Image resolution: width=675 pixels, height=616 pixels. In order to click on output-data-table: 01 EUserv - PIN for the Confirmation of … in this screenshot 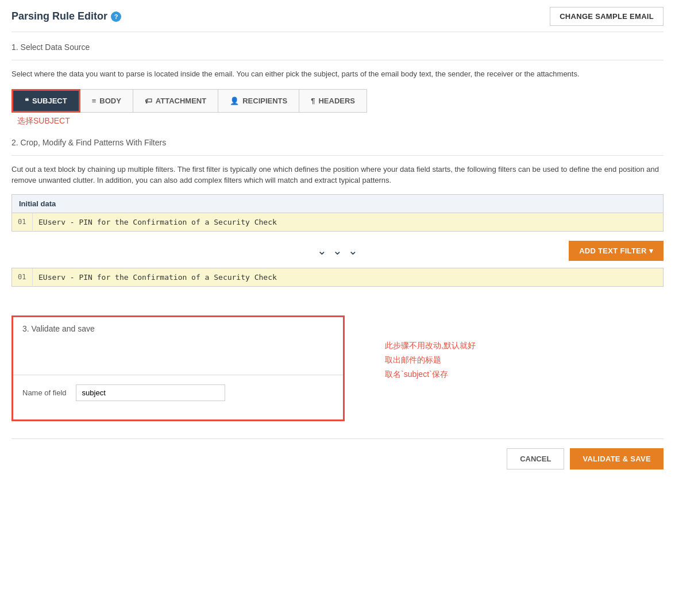, I will do `click(338, 277)`.